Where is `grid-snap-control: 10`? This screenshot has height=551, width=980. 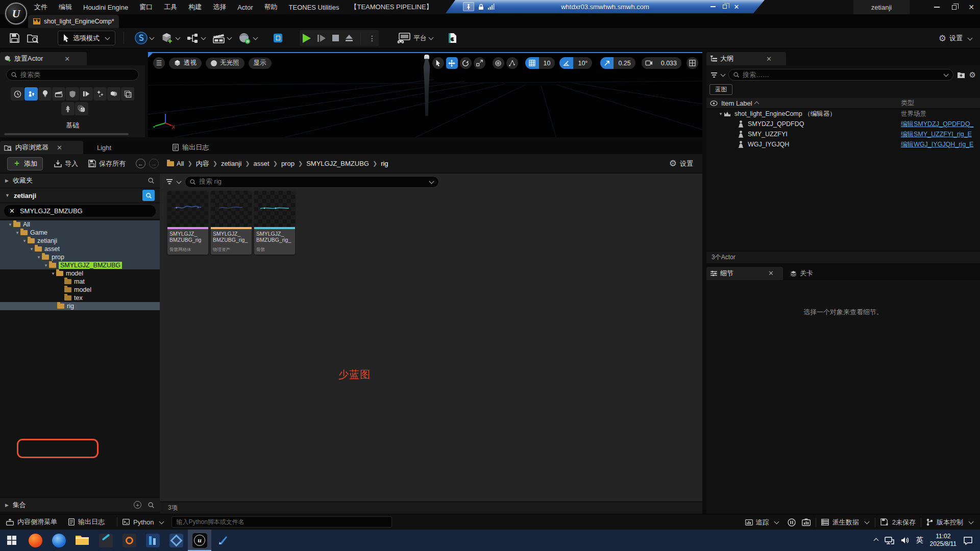
grid-snap-control: 10 is located at coordinates (540, 63).